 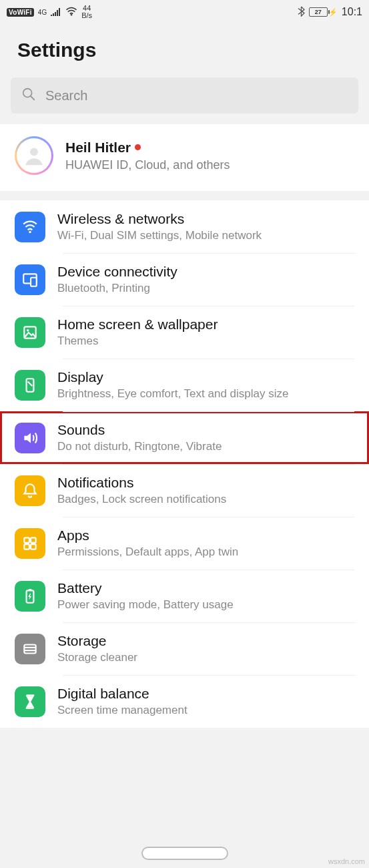 What do you see at coordinates (330, 12) in the screenshot?
I see `status-right: 27 ⚡ 10:1` at bounding box center [330, 12].